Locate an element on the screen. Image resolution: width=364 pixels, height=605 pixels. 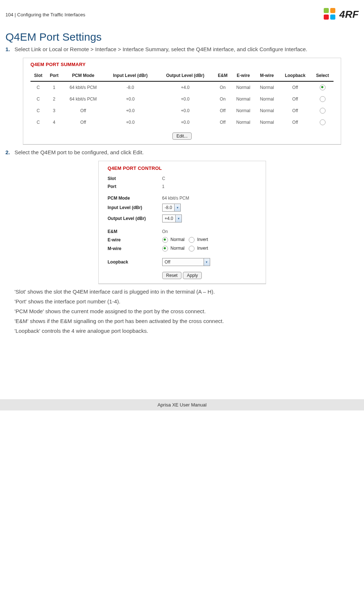
col-out: Output Level (dBr) is located at coordinates (185, 76).